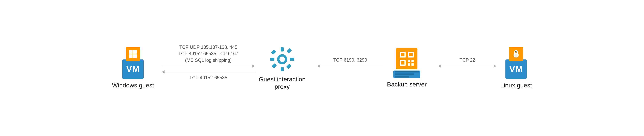 The width and height of the screenshot is (644, 136). Describe the element at coordinates (440, 66) in the screenshot. I see `backup-linux-arrowhead-left` at that location.